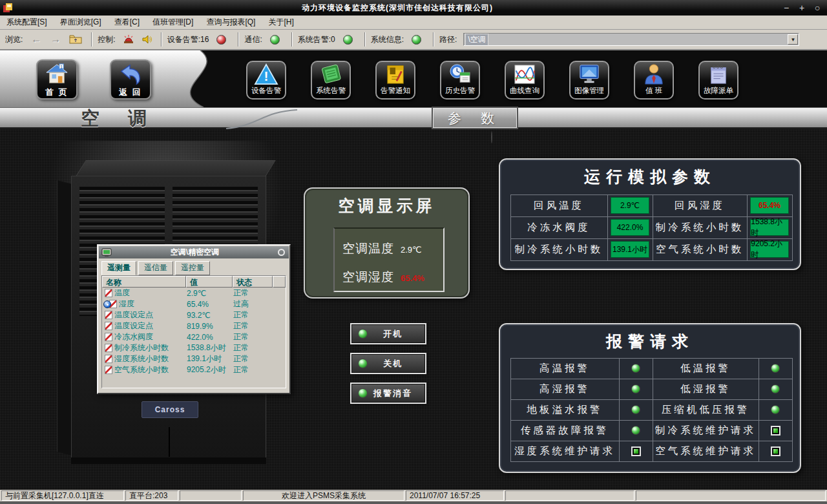  Describe the element at coordinates (631, 39) in the screenshot. I see `path-combobox: \空调 ▼` at that location.